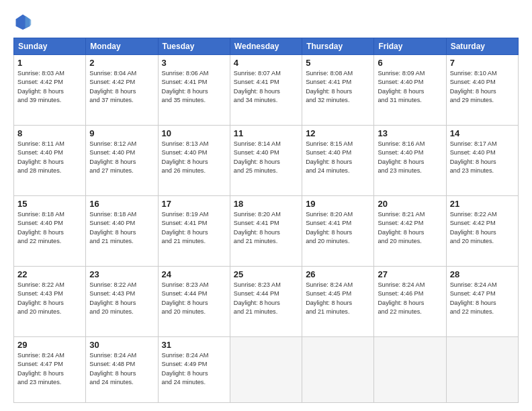  What do you see at coordinates (482, 231) in the screenshot?
I see `calendar-cell: 21Sunrise: 8:22 AMSunset: 4:42 PMDayligh…` at bounding box center [482, 231].